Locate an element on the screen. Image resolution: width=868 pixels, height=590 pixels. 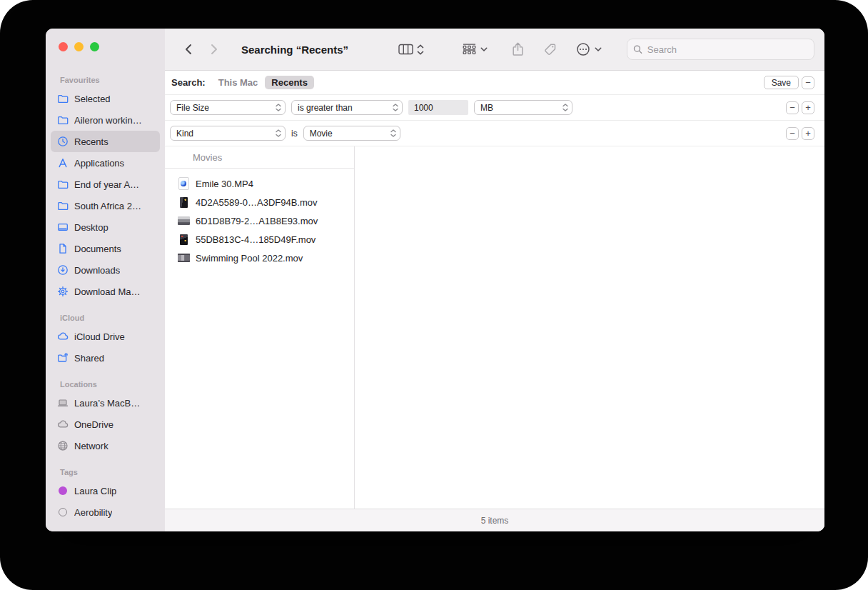
sidebar-item-network: Network is located at coordinates (106, 446).